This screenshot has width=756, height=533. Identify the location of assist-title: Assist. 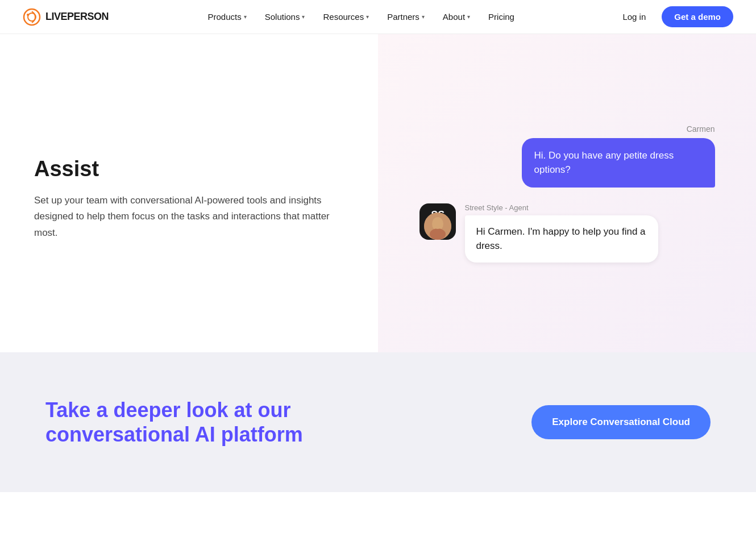
(189, 169).